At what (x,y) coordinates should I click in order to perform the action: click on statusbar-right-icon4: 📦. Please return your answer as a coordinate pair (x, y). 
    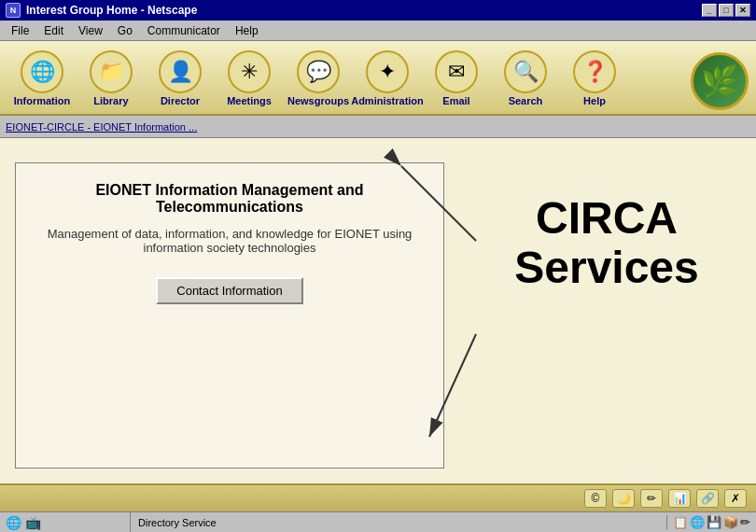
    Looking at the image, I should click on (731, 523).